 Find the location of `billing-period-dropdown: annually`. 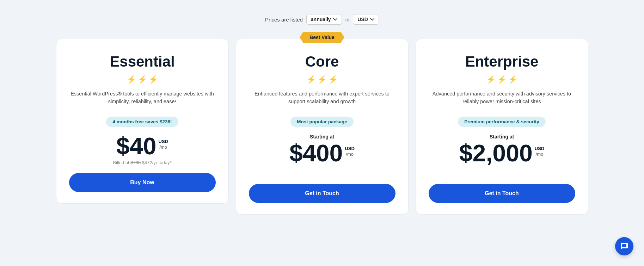

billing-period-dropdown: annually is located at coordinates (324, 19).